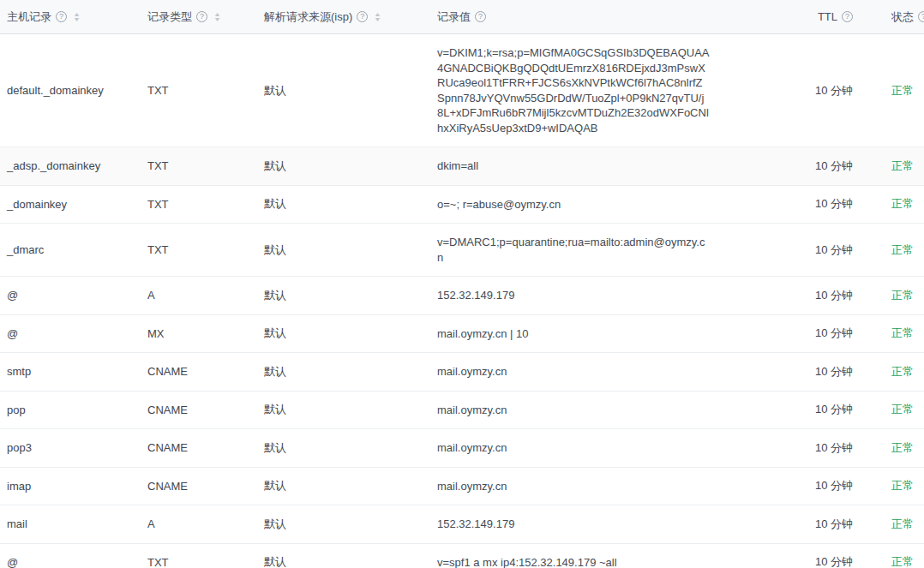 The image size is (924, 568). I want to click on host-record-cell: smtp, so click(74, 372).